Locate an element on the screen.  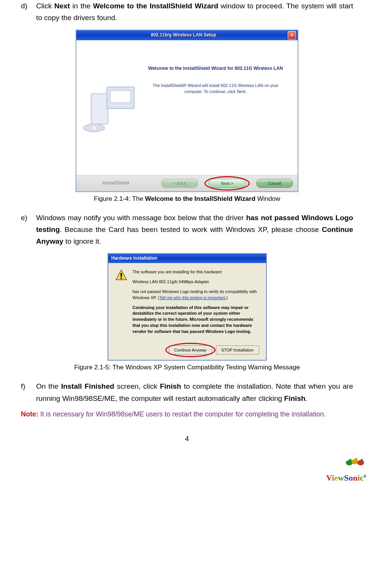
step-f-body: On the Install Finished screen, click Fi… is located at coordinates (195, 393).